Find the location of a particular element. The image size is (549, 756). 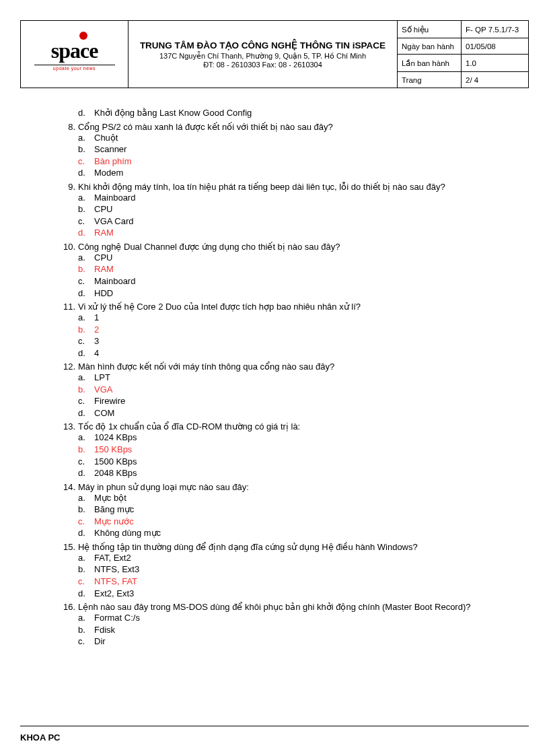

meta-value: 1.0 is located at coordinates (495, 63).